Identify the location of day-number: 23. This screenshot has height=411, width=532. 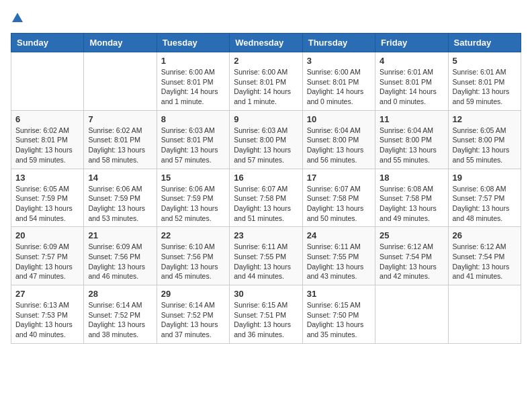
(266, 235).